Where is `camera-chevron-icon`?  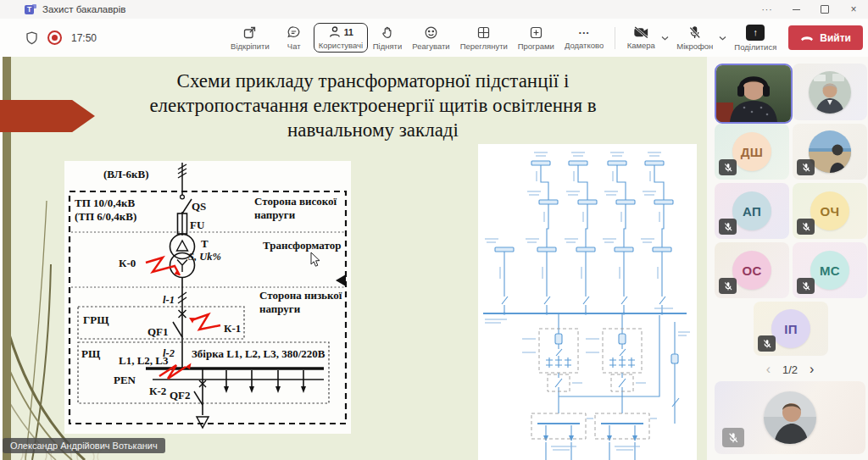 camera-chevron-icon is located at coordinates (665, 38).